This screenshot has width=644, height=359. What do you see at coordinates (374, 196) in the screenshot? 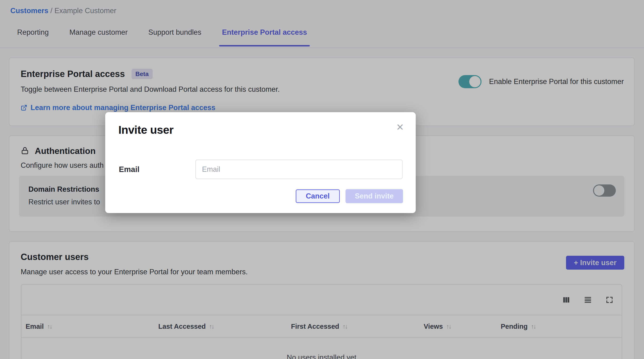
I see `send-invite-button: Send invite` at bounding box center [374, 196].